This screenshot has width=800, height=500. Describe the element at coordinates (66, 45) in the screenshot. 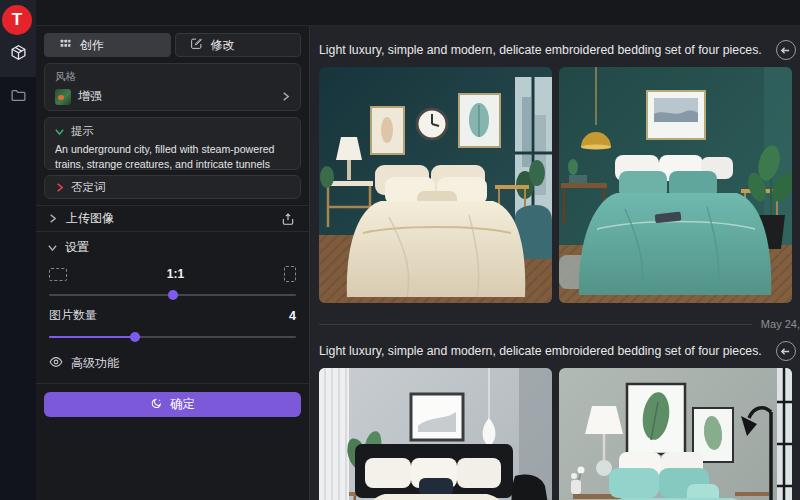

I see `grid-icon` at that location.